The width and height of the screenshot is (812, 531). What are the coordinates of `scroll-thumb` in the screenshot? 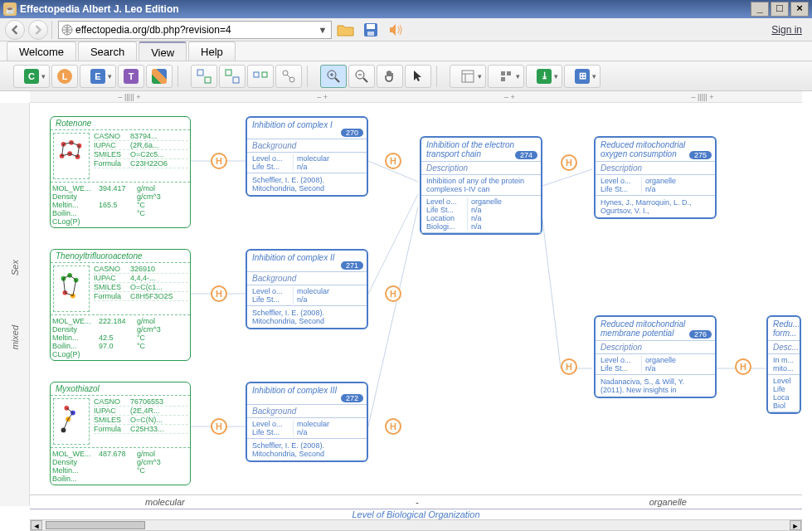 It's located at (95, 525).